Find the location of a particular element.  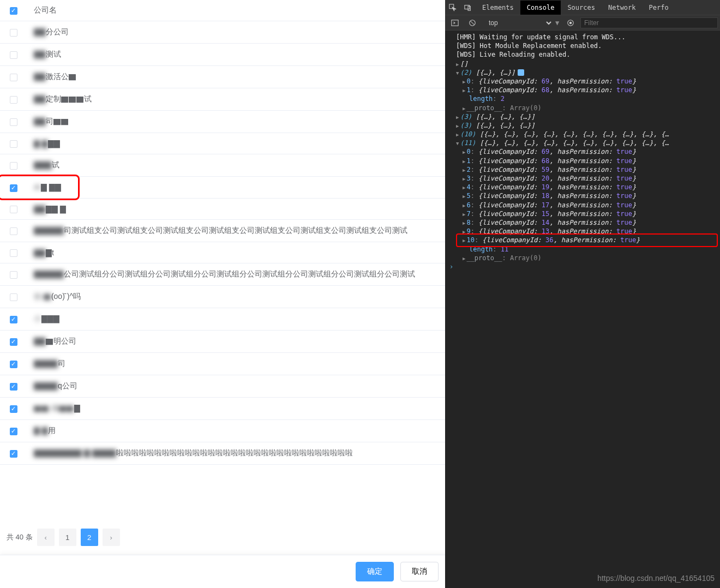

ok-button: 确定 is located at coordinates (375, 572).